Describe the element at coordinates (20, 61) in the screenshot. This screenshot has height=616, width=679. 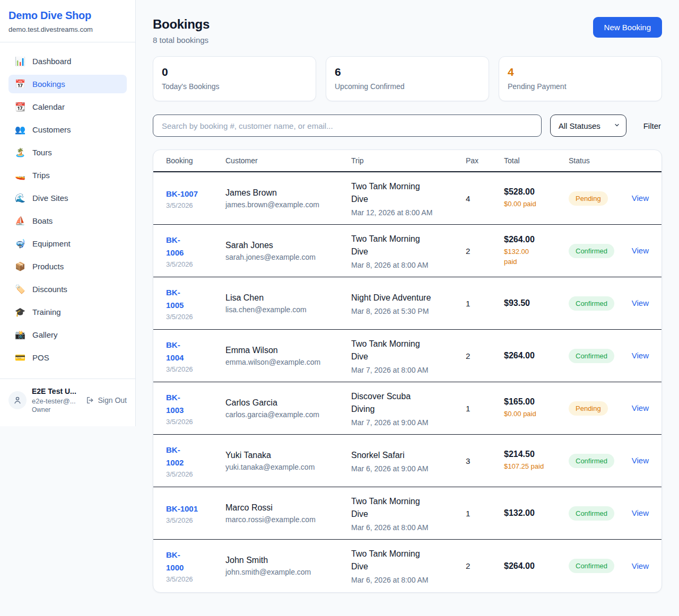
I see `nav-item-icon: 📊` at that location.